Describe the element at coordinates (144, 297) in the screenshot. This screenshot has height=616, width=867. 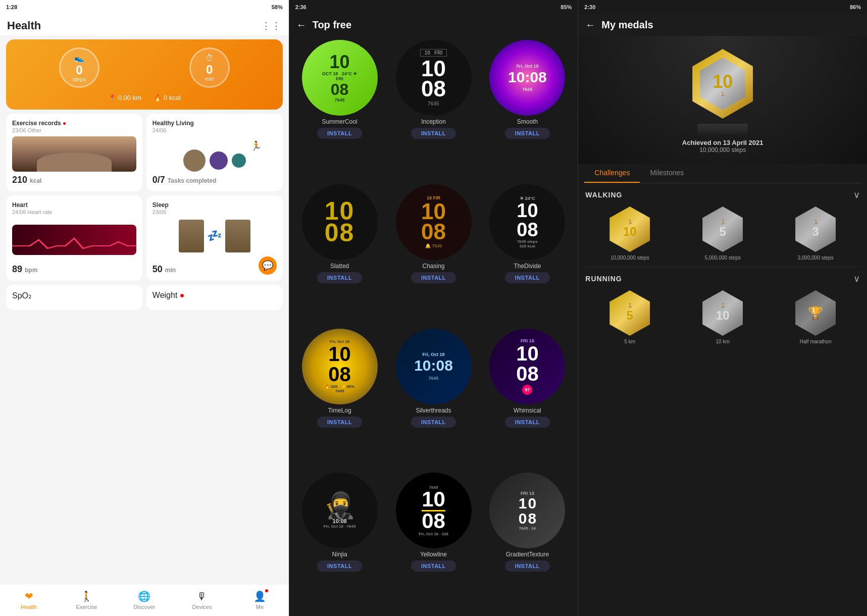
I see `partial-cards-row: SpO₂ Weight ●` at that location.